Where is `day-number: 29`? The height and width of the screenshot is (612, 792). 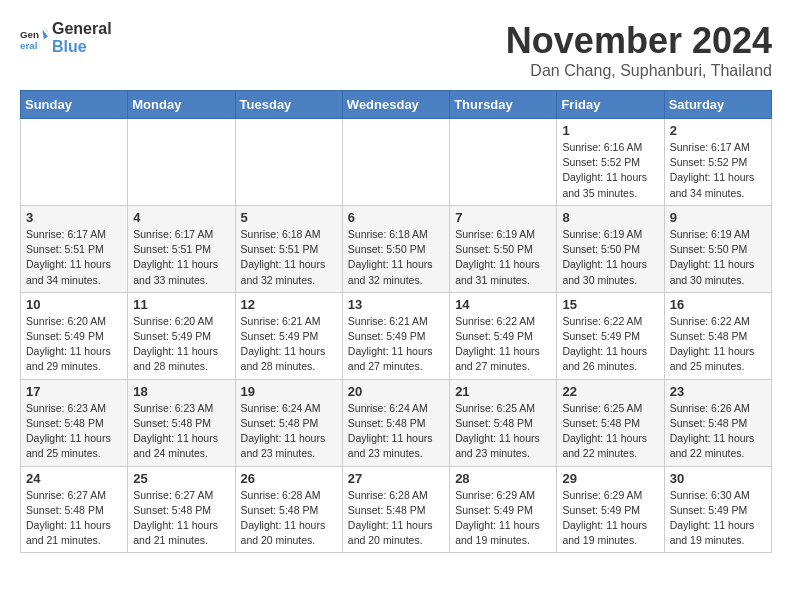 day-number: 29 is located at coordinates (610, 478).